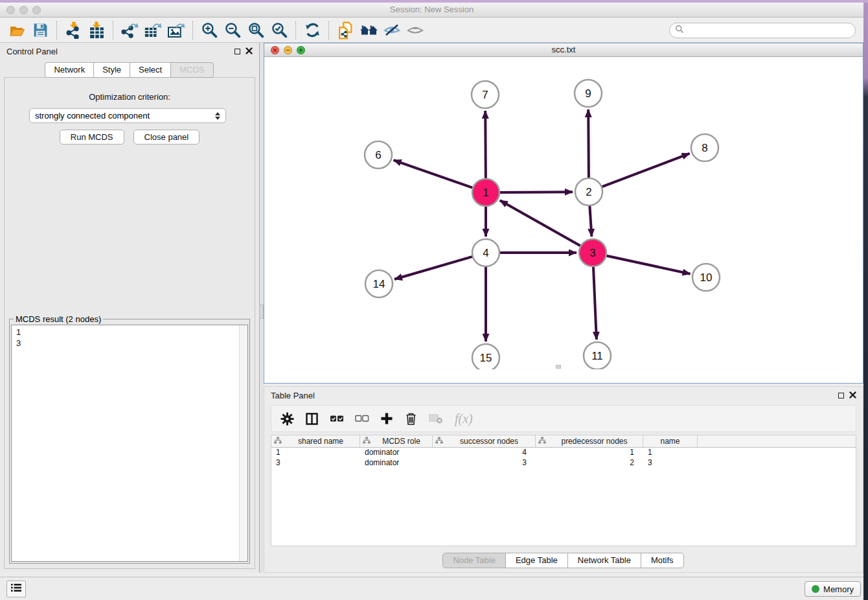  I want to click on node-3: 3, so click(593, 253).